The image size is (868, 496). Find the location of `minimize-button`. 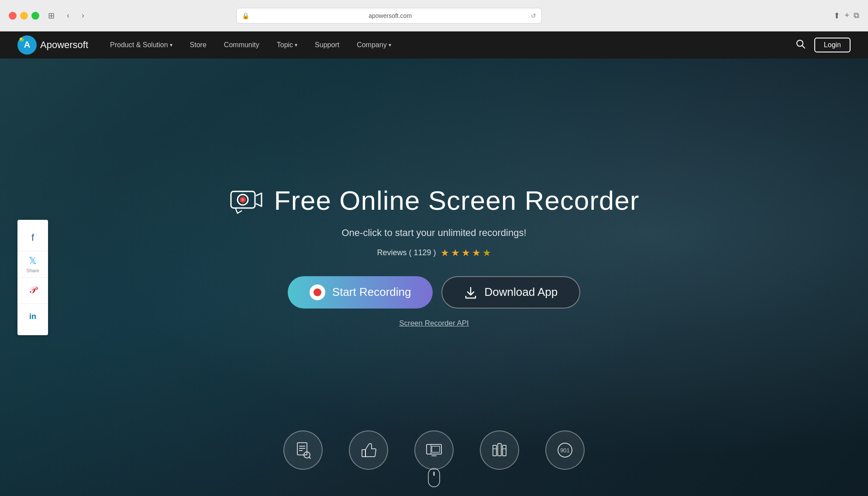

minimize-button is located at coordinates (24, 16).